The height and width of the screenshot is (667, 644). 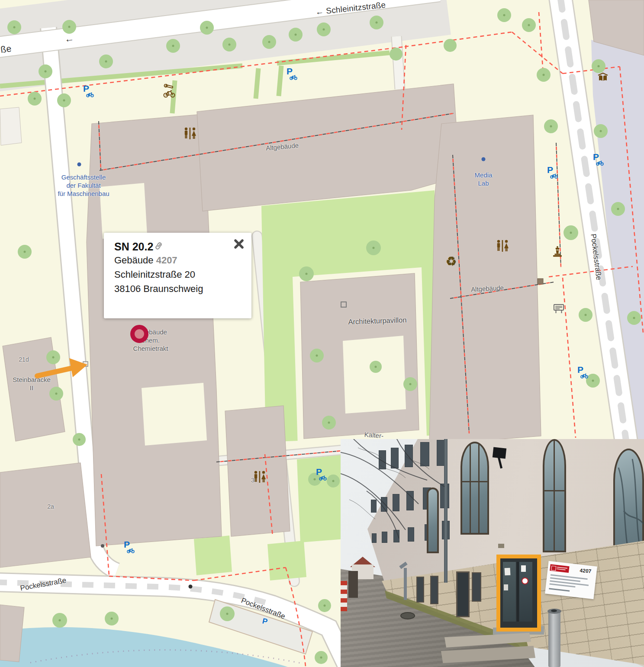 What do you see at coordinates (405, 584) in the screenshot?
I see `downpipe-elbow` at bounding box center [405, 584].